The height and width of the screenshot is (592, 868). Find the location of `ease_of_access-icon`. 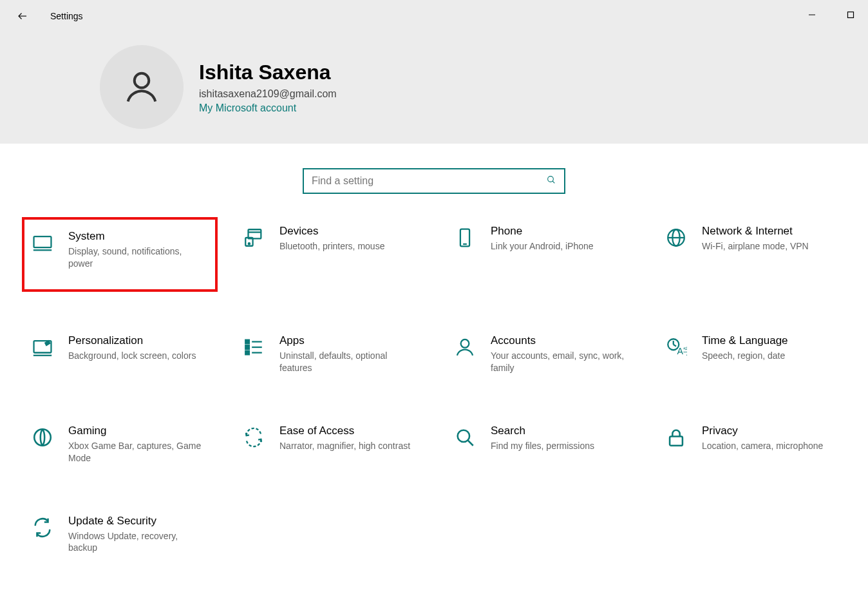

ease_of_access-icon is located at coordinates (254, 437).